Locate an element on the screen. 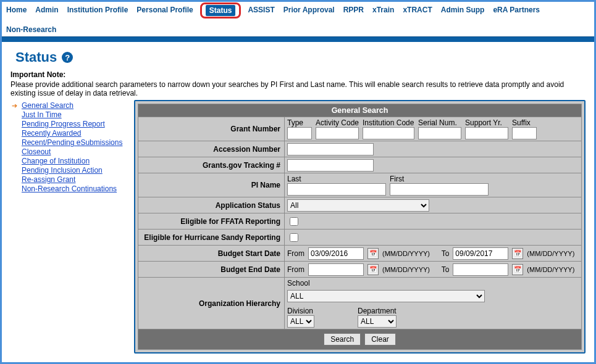 This screenshot has width=596, height=364. sidebar-item-pending-inclusion: Pending Inclusion Action is located at coordinates (62, 170).